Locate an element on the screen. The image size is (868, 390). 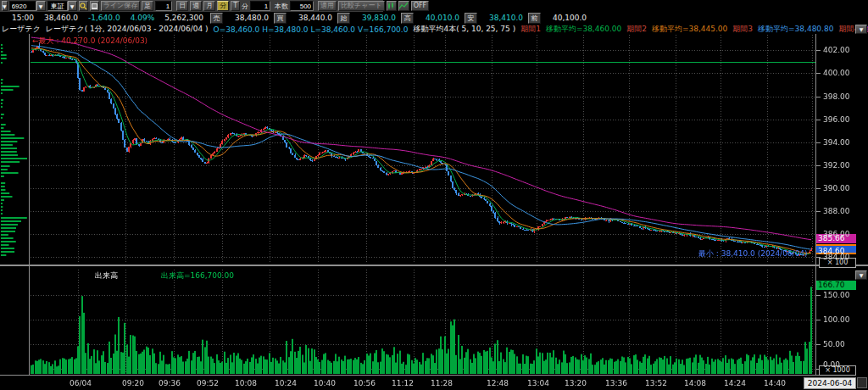
bid-badge: 買 is located at coordinates (280, 19).